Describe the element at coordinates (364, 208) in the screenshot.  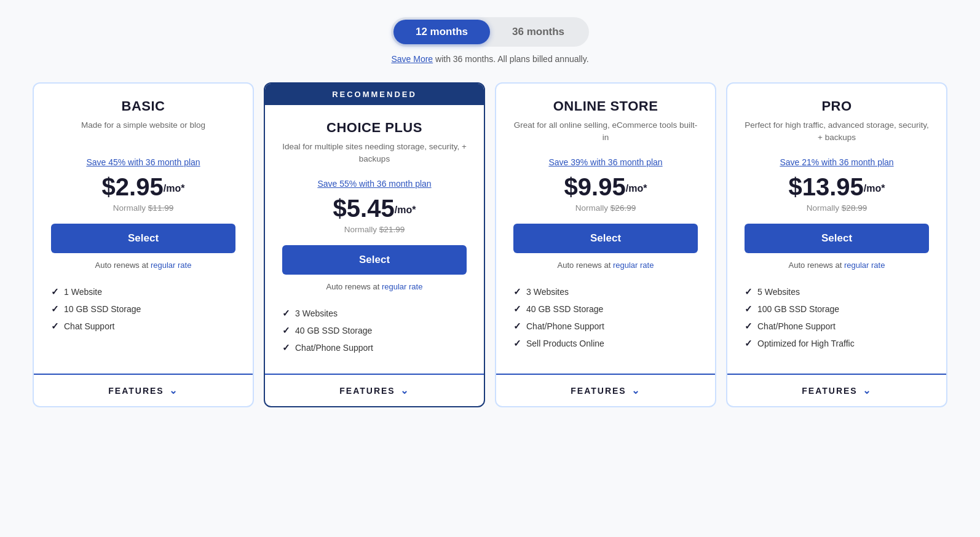
I see `price-amount-choice-plus: $5.45` at that location.